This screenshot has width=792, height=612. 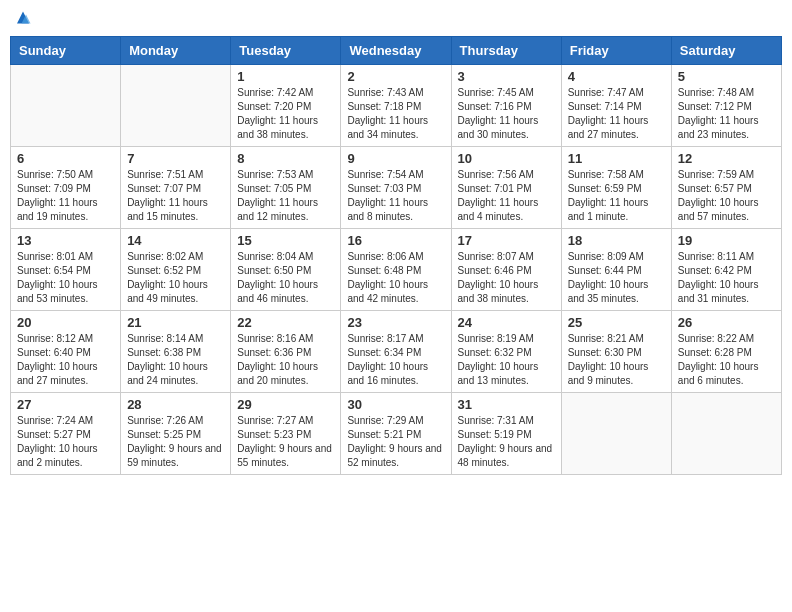 What do you see at coordinates (506, 240) in the screenshot?
I see `day-number: 17` at bounding box center [506, 240].